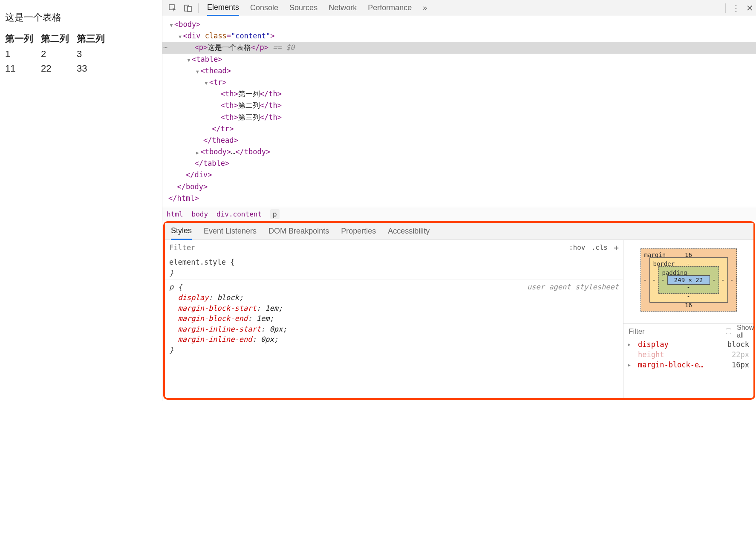 The height and width of the screenshot is (560, 756). What do you see at coordinates (81, 17) in the screenshot?
I see `page-caption: 这是一个表格` at bounding box center [81, 17].